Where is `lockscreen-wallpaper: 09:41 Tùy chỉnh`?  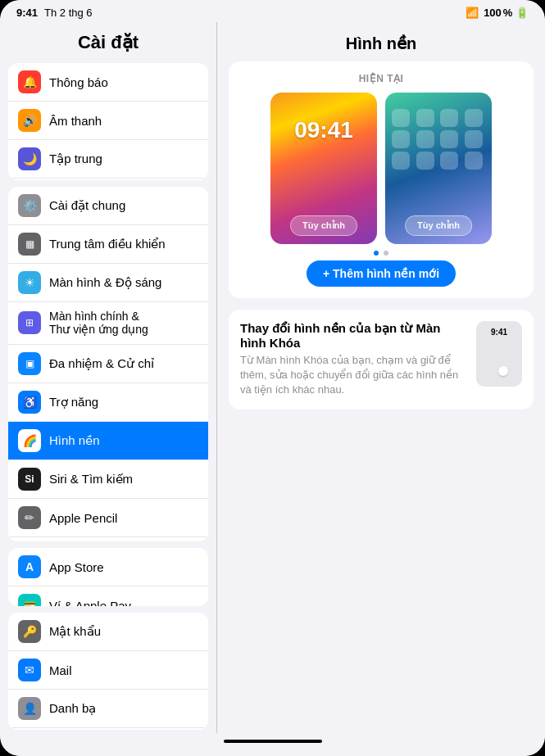
lockscreen-wallpaper: 09:41 Tùy chỉnh is located at coordinates (324, 169).